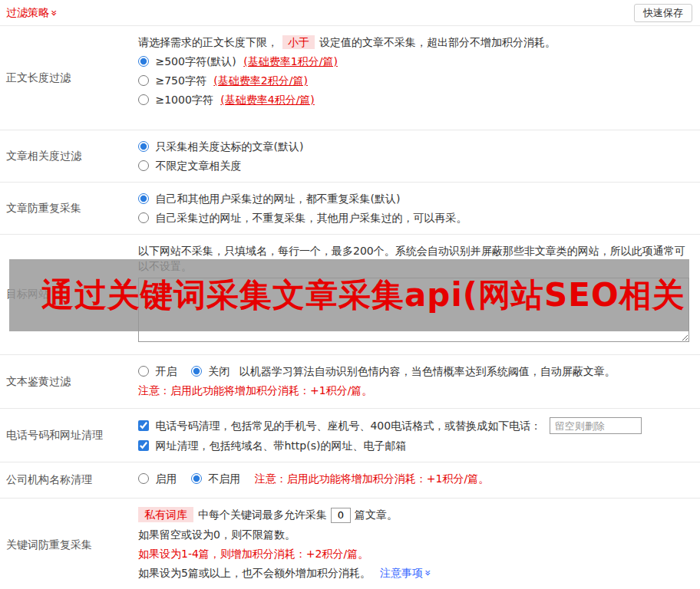 This screenshot has height=589, width=700. I want to click on length-intro-after: 设定值的文章不采集，超出部分不增加积分消耗。, so click(438, 42).